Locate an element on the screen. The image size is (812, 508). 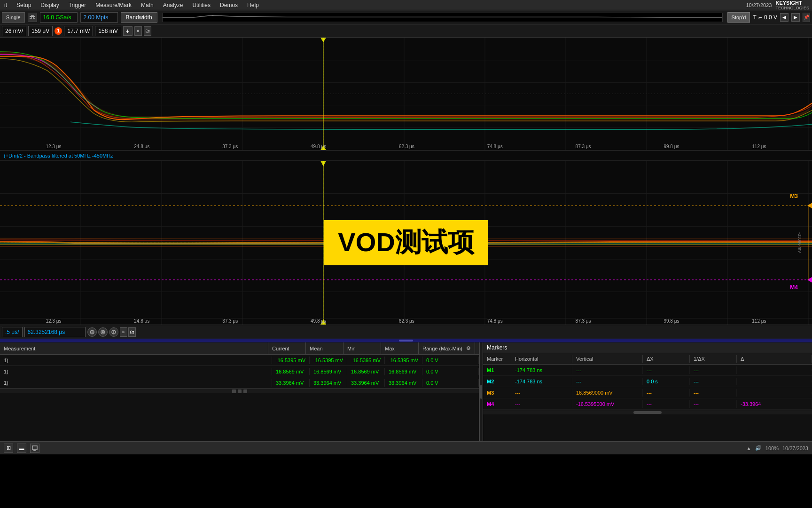
top-time-label-4: 62.3 μs is located at coordinates (407, 147).